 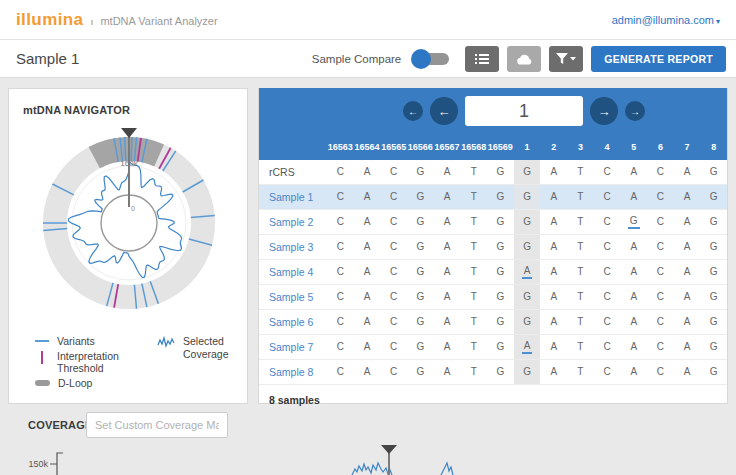 I want to click on generate-report-button: GENERATE REPORT, so click(x=658, y=59).